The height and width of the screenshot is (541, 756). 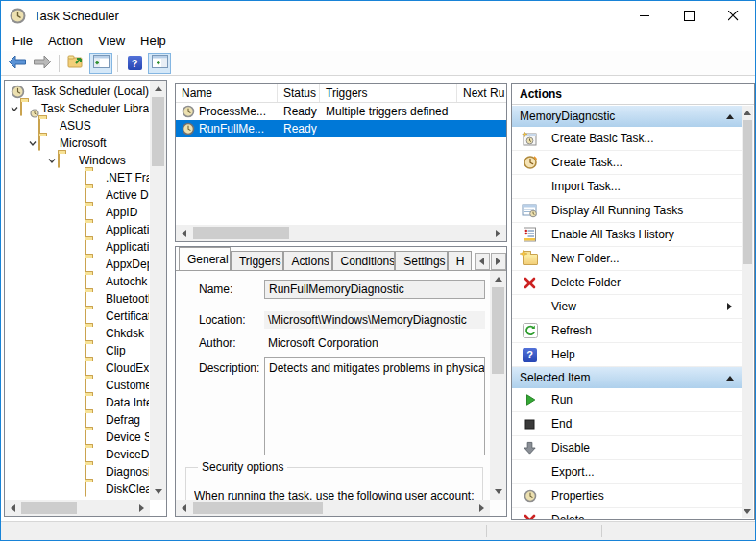 I want to click on tree-item-active-directory: Active Direc, so click(x=77, y=195).